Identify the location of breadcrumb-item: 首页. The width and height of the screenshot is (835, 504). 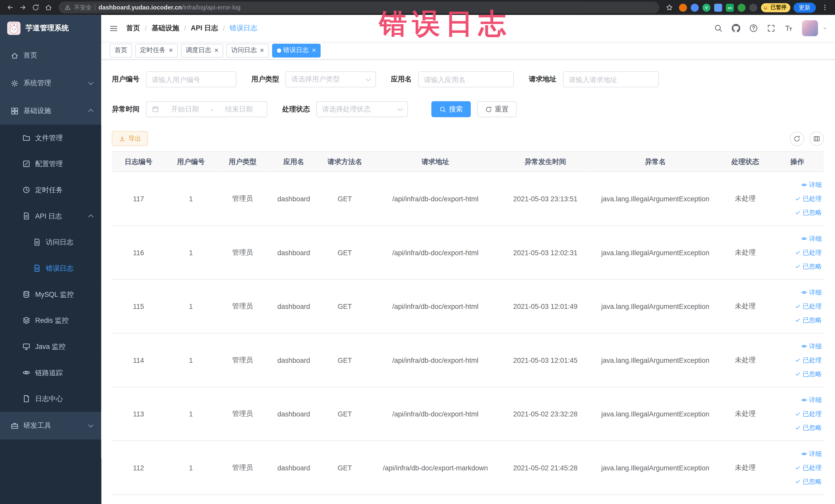
(134, 28).